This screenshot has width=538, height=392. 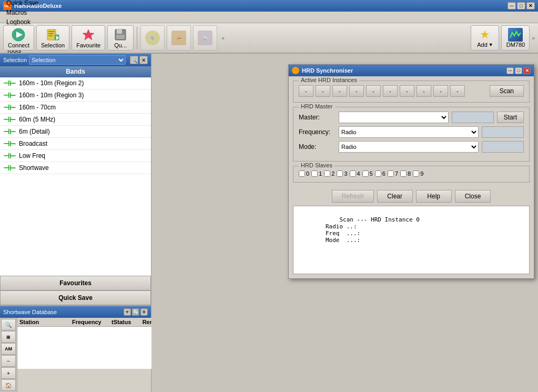 I want to click on close-panel-button: ✕, so click(x=144, y=60).